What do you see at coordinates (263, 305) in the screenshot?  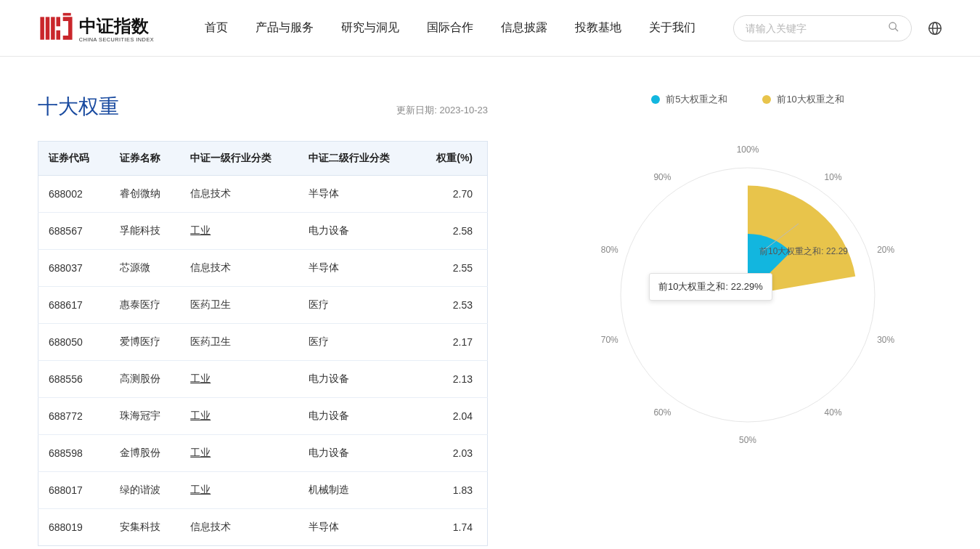 I see `table-row: 688617惠泰医疗医药卫生医疗2.53` at bounding box center [263, 305].